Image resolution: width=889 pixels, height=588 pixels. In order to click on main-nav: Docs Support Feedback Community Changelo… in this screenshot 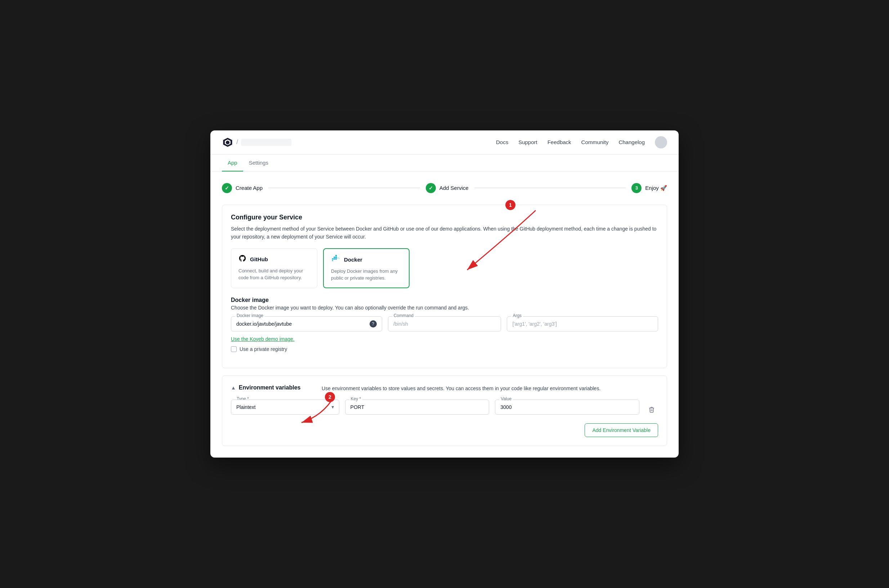, I will do `click(582, 142)`.